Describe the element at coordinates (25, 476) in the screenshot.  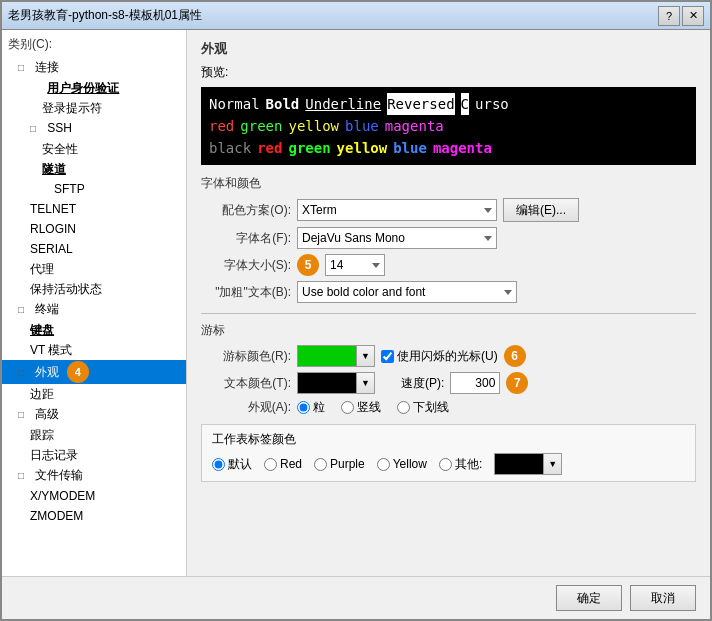
I see `expand-icon-filetransfer: □` at that location.